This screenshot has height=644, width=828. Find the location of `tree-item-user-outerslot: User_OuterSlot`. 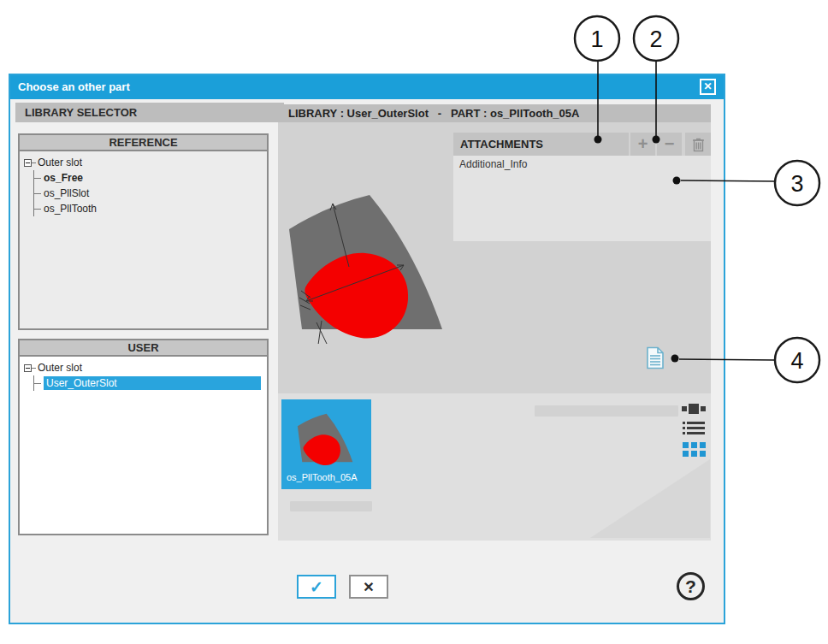

tree-item-user-outerslot: User_OuterSlot is located at coordinates (150, 383).